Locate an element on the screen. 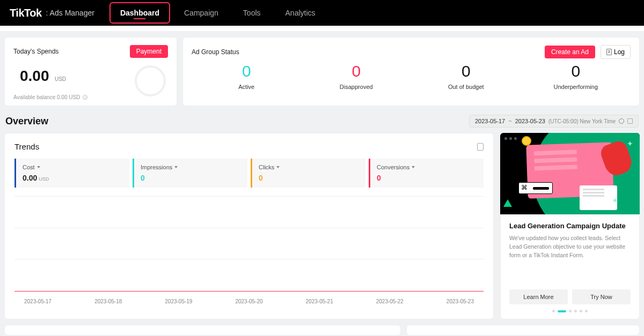 The width and height of the screenshot is (644, 336). status-underperforming: 0 Underperforming is located at coordinates (576, 76).